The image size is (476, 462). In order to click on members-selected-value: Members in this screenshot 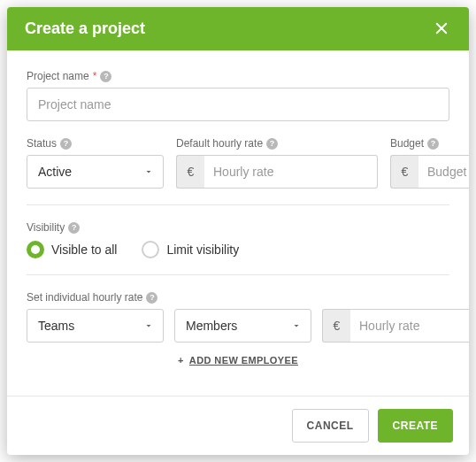, I will do `click(211, 326)`.